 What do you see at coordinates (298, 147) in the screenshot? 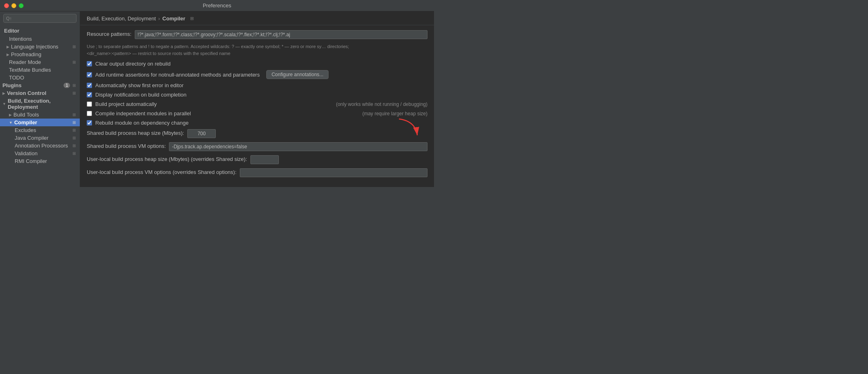
I see `vm-options-input` at bounding box center [298, 147].